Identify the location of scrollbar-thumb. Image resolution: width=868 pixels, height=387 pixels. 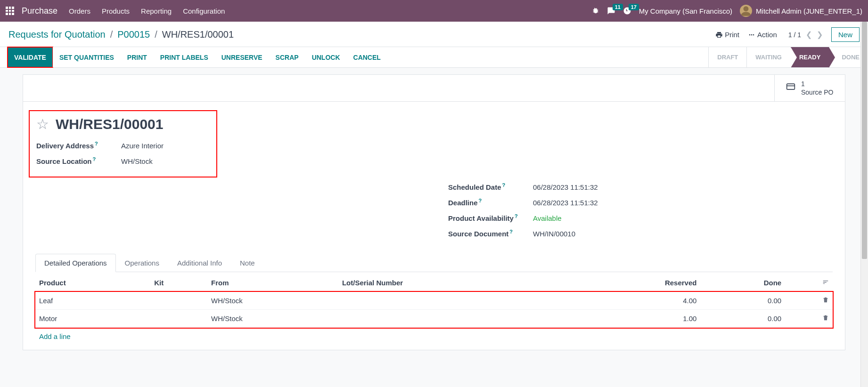
(864, 140).